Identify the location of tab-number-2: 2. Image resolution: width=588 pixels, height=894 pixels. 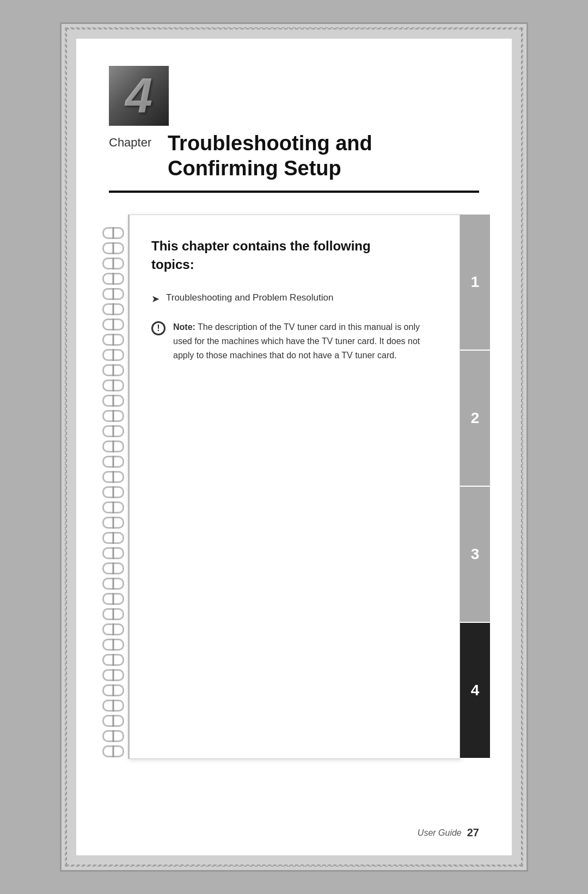
(475, 418).